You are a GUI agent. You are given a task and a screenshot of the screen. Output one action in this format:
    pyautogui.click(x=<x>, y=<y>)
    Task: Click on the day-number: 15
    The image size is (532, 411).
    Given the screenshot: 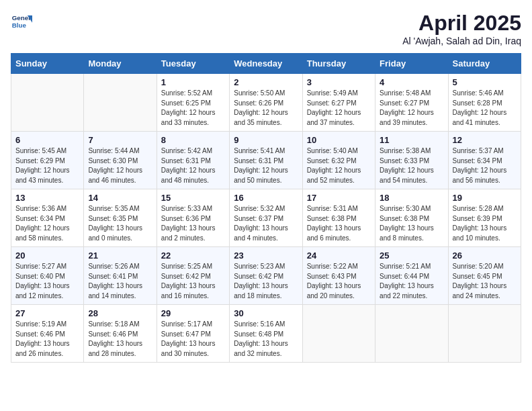 What is the action you would take?
    pyautogui.click(x=193, y=197)
    